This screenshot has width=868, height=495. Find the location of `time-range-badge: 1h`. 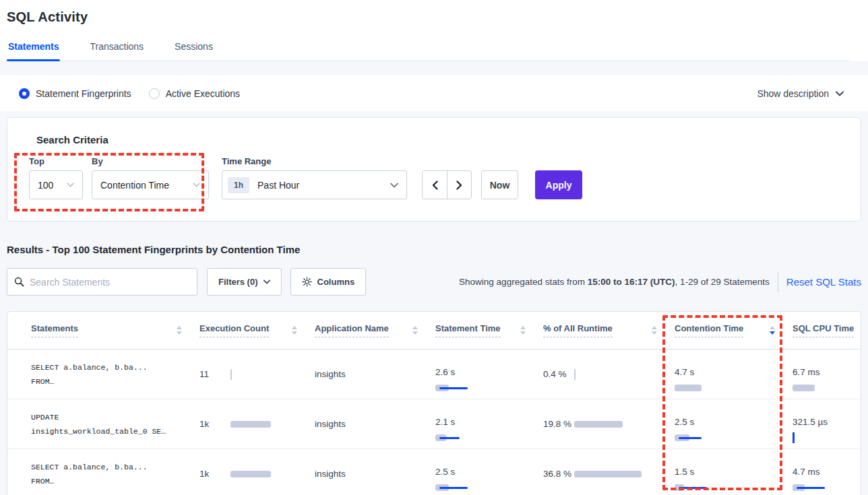

time-range-badge: 1h is located at coordinates (239, 185).